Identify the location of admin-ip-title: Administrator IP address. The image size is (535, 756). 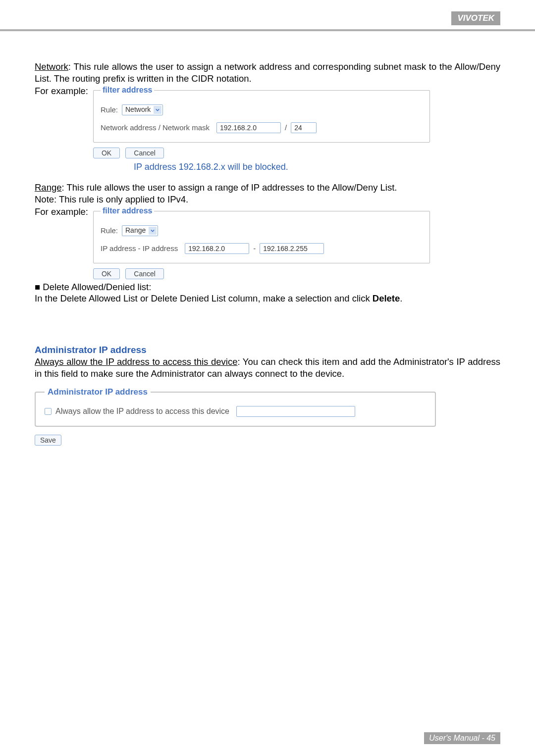
(268, 350).